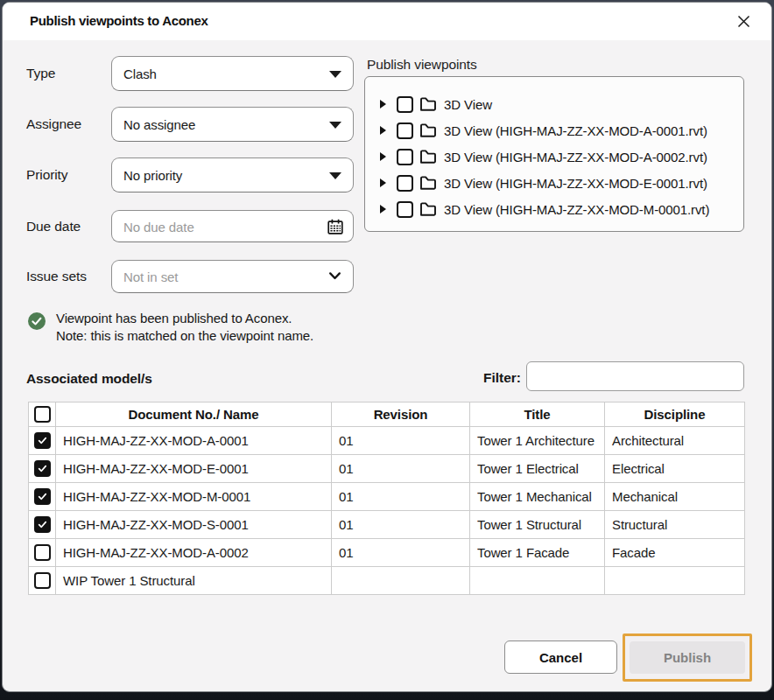  I want to click on publish-button: Publish, so click(687, 658).